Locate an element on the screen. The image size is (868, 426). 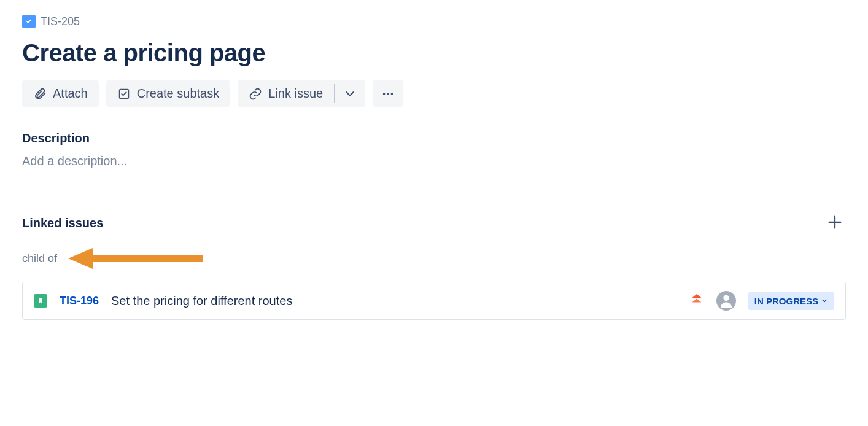
status-label: IN PROGRESS is located at coordinates (786, 301).